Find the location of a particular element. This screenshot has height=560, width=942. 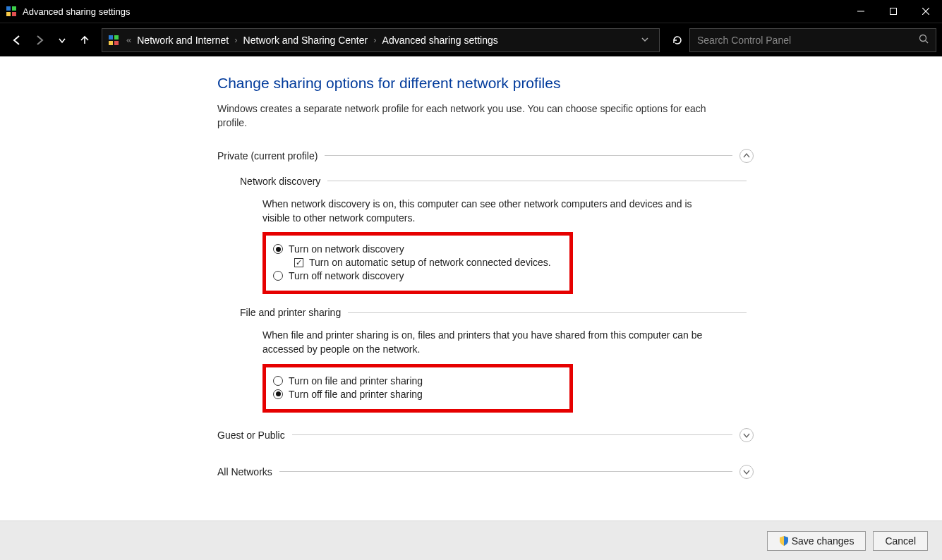

save-changes-button: Save changes is located at coordinates (817, 541).